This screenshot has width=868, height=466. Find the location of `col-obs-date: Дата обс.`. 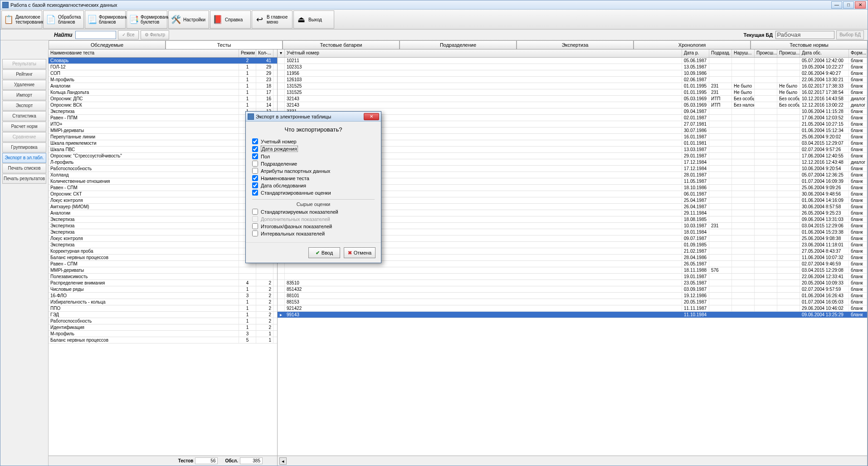

col-obs-date: Дата обс. is located at coordinates (824, 54).